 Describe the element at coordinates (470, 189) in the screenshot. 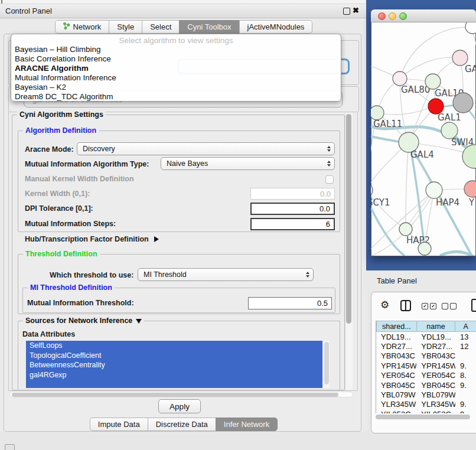

I see `network-node-y` at that location.